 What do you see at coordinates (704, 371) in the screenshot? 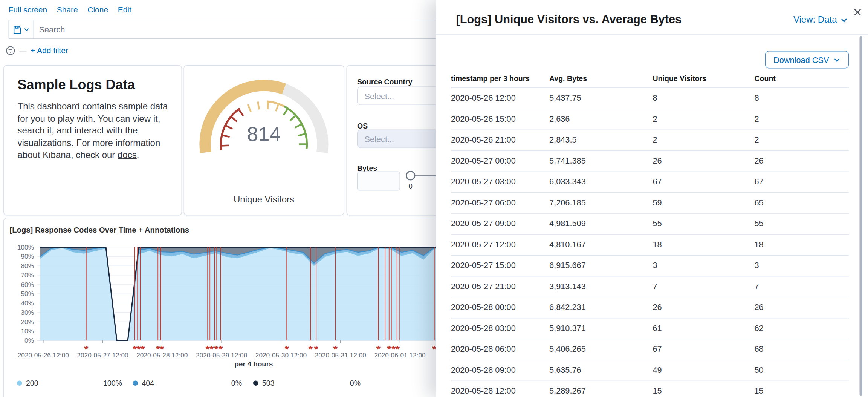
I see `table-cell: 49` at bounding box center [704, 371].